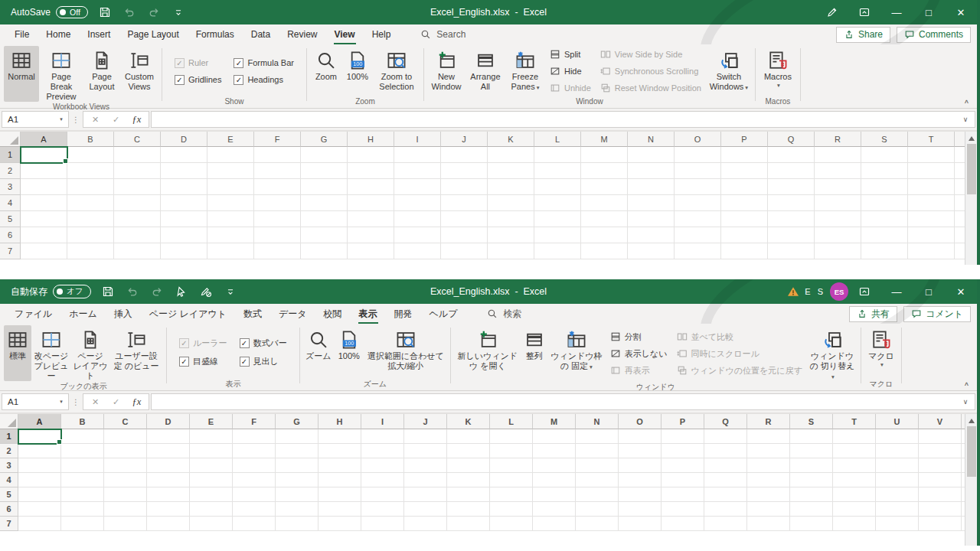  What do you see at coordinates (168, 452) in the screenshot?
I see `cell-D2` at bounding box center [168, 452].